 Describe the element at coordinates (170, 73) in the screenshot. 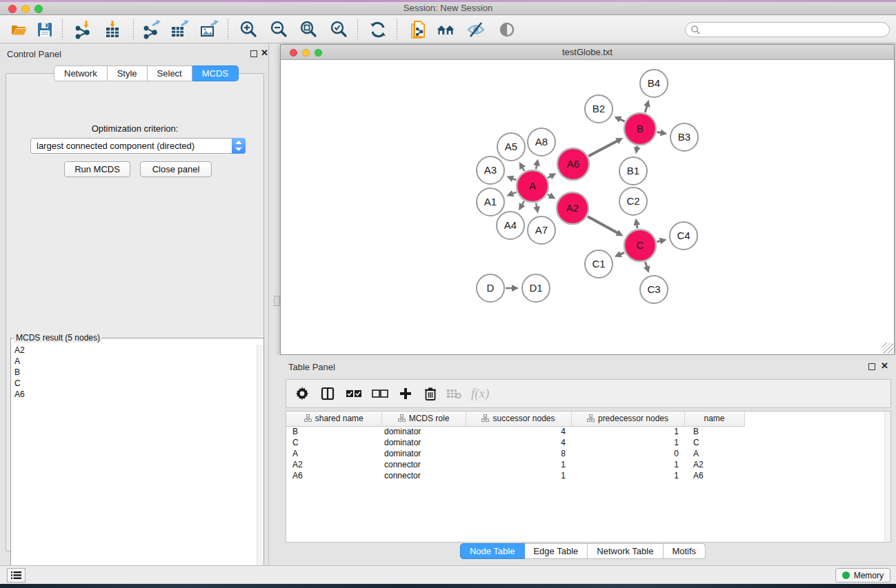

I see `tab-select: Select` at that location.